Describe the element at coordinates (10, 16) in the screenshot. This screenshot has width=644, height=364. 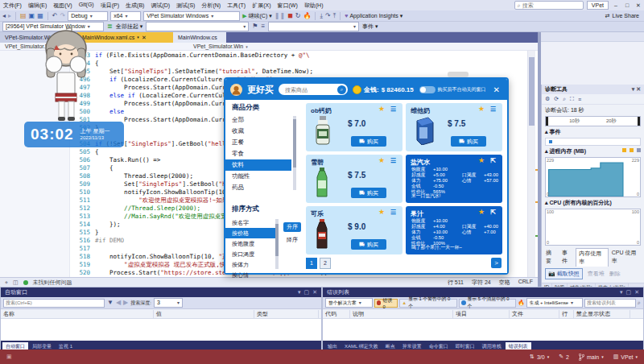
I see `forward-icon: ▸` at that location.